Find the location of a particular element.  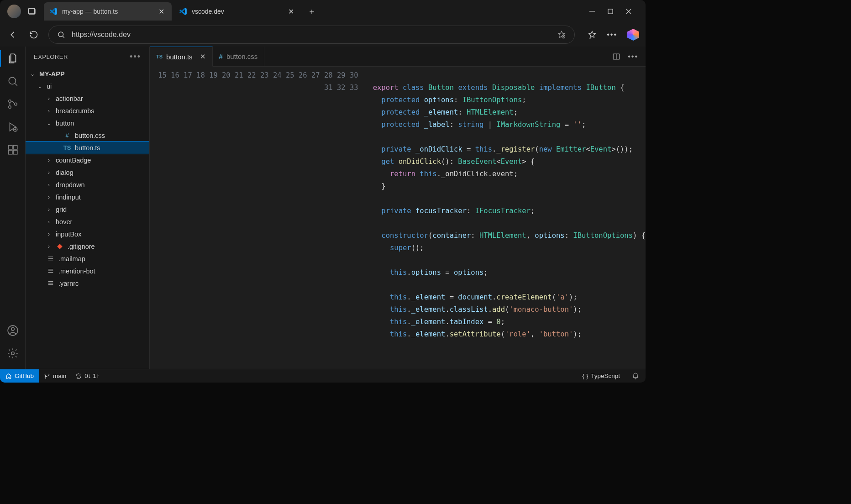

activity-source-control is located at coordinates (13, 104).